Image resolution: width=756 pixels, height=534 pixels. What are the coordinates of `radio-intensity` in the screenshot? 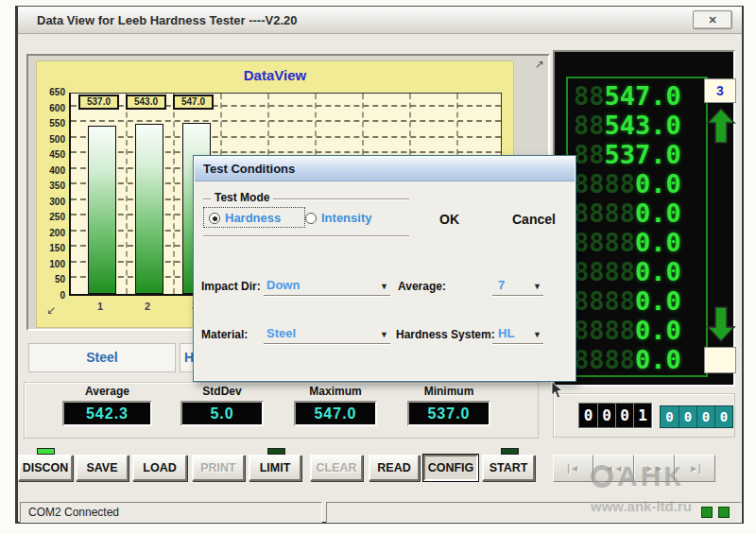 It's located at (311, 218).